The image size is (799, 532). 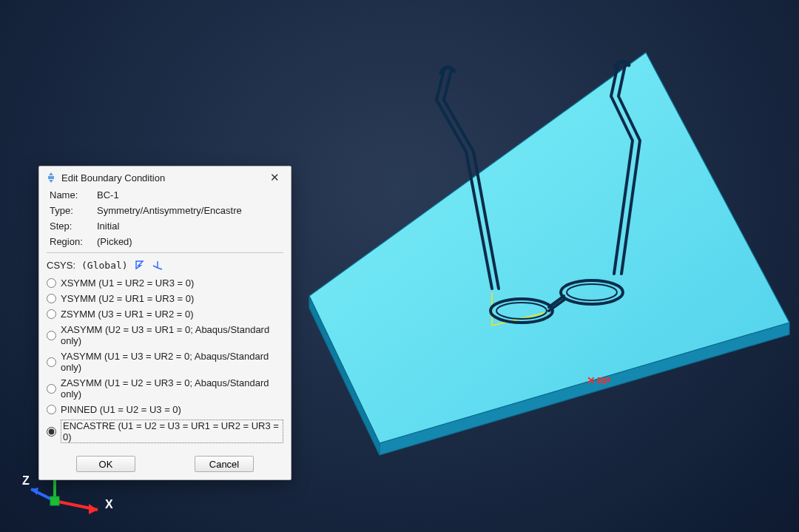 I want to click on dialog-separator, so click(x=165, y=253).